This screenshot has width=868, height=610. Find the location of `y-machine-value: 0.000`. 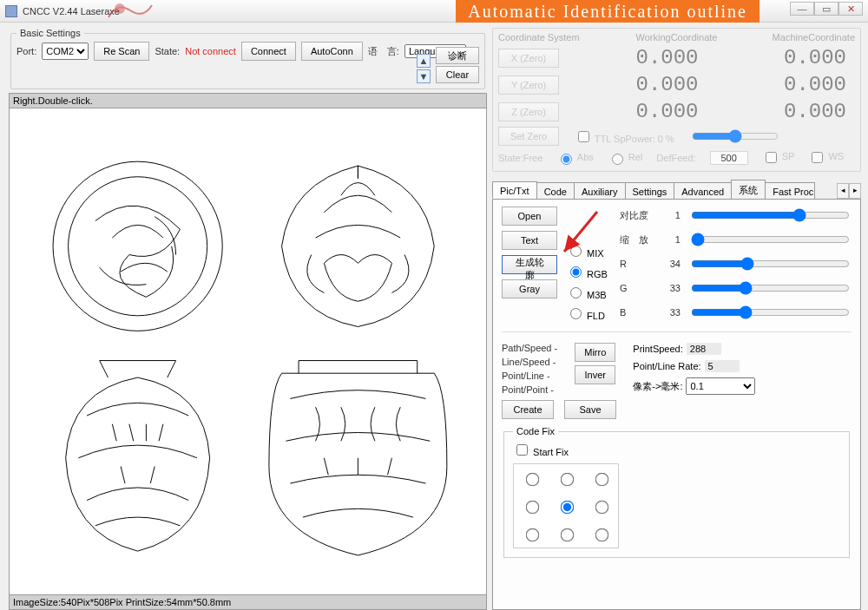

y-machine-value: 0.000 is located at coordinates (785, 85).